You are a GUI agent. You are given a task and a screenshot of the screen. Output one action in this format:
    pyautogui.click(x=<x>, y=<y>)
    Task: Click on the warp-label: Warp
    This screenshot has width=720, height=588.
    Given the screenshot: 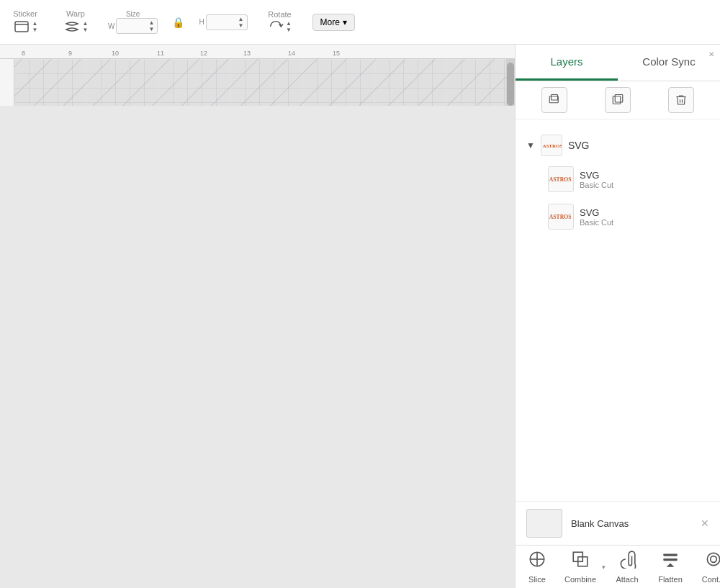 What is the action you would take?
    pyautogui.click(x=76, y=14)
    